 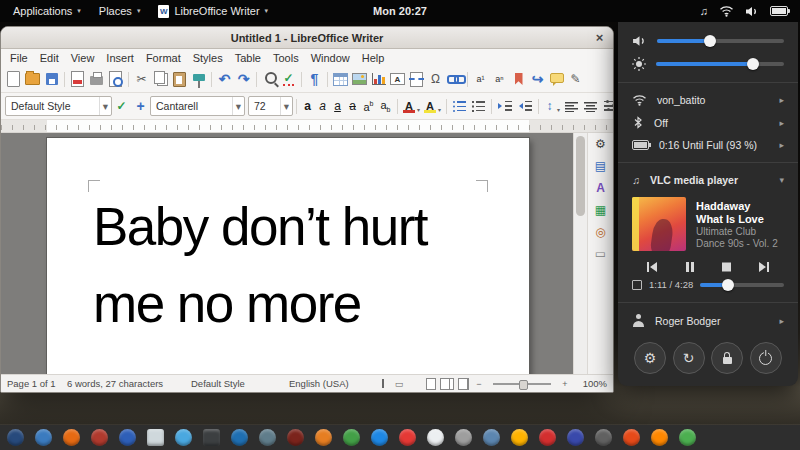 I want to click on bold-button: a, so click(x=308, y=106).